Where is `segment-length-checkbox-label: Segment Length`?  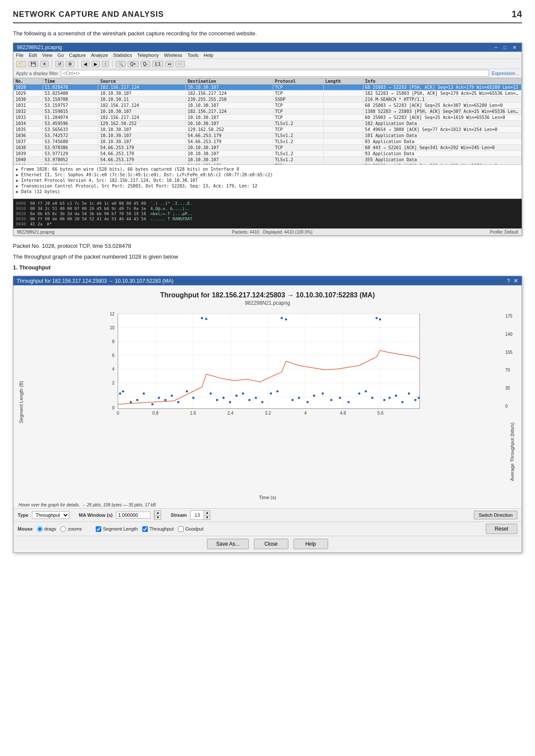 segment-length-checkbox-label: Segment Length is located at coordinates (117, 529).